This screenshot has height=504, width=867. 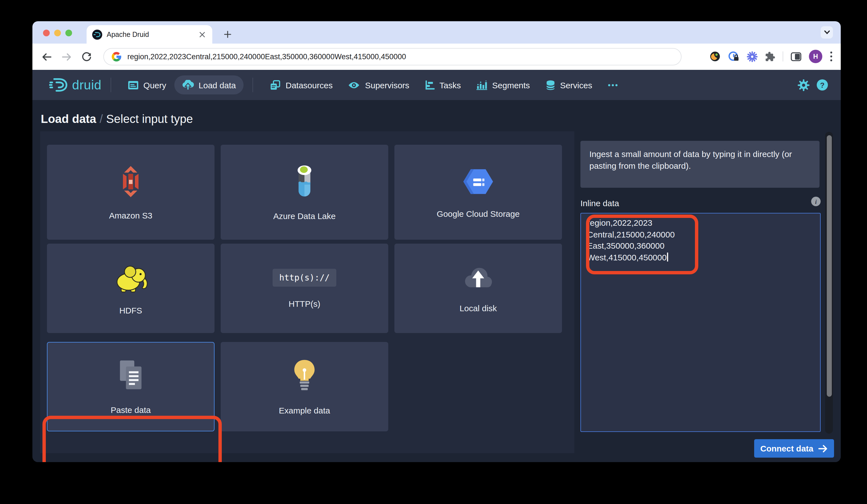 I want to click on tile-label: Paste data, so click(x=131, y=409).